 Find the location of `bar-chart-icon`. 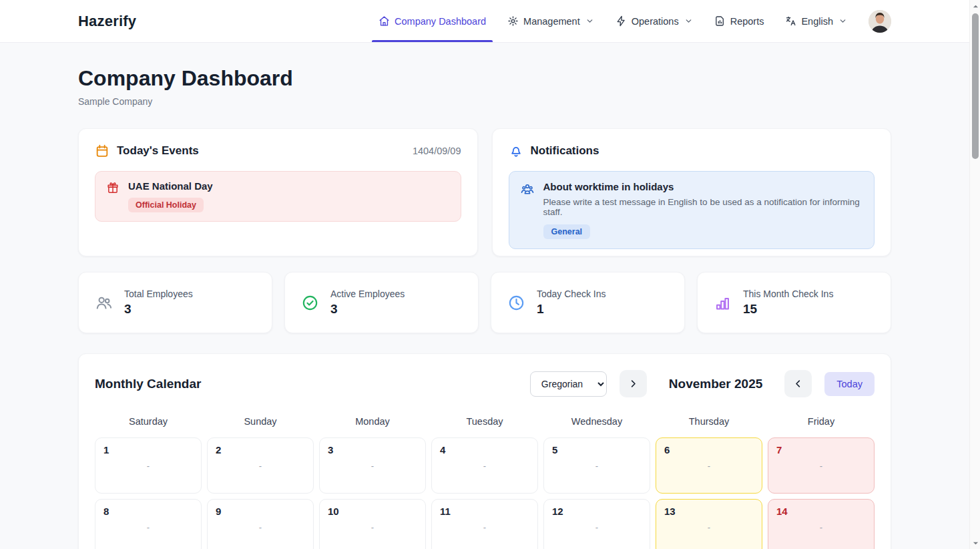

bar-chart-icon is located at coordinates (722, 303).